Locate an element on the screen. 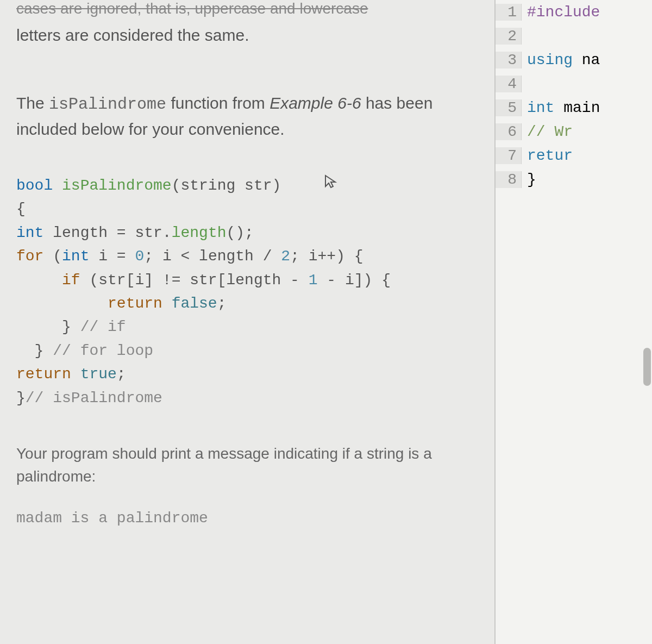  code-text: - i]) { is located at coordinates (354, 280).